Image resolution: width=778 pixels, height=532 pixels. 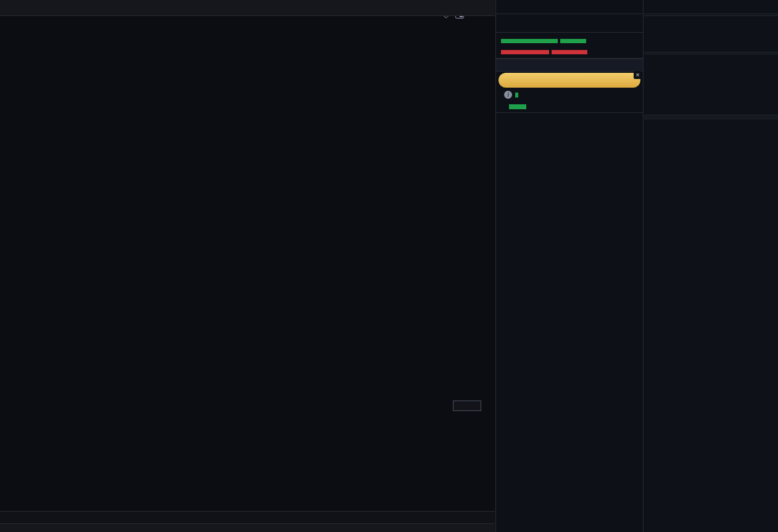 I want to click on net5-bar, so click(x=518, y=107).